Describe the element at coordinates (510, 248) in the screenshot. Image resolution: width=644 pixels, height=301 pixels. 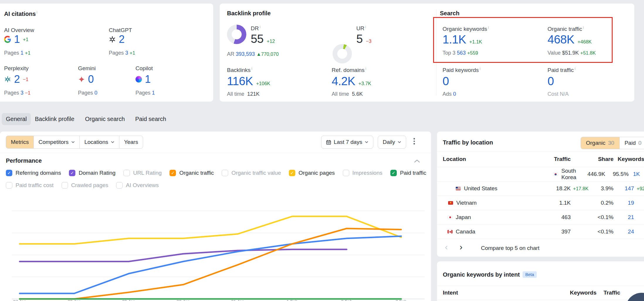
I see `compare-top5-link: Compare top 5 on chart` at that location.